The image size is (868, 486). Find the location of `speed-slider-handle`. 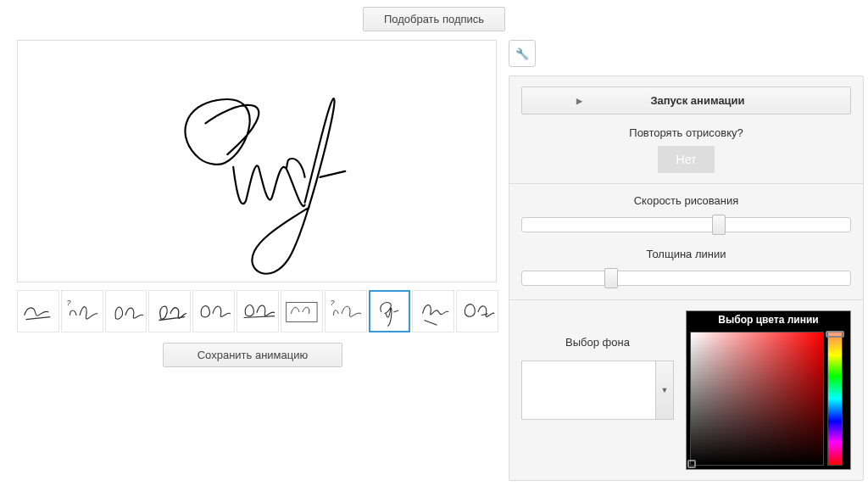

speed-slider-handle is located at coordinates (719, 225).